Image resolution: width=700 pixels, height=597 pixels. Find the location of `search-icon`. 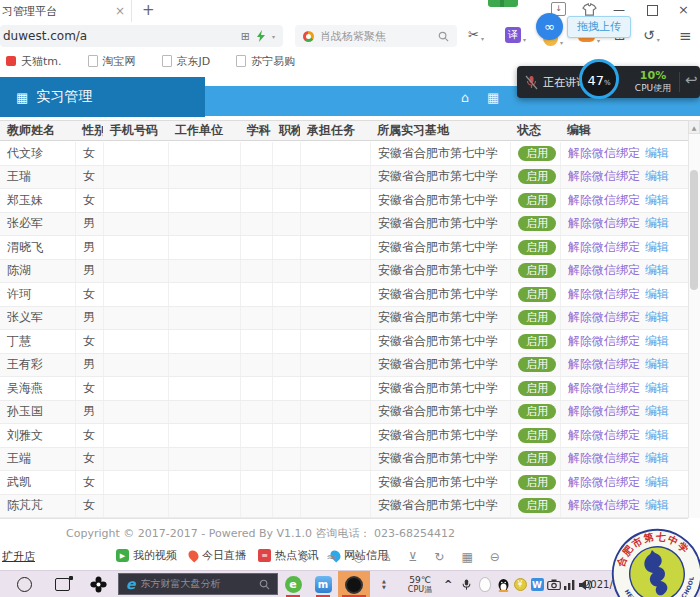

search-icon is located at coordinates (444, 36).